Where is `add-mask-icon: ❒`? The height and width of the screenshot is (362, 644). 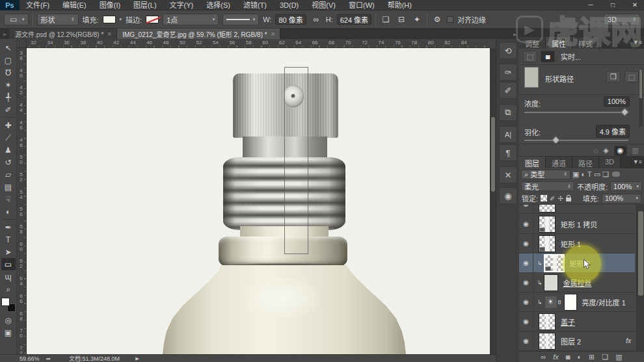
add-mask-icon: ❒ is located at coordinates (613, 77).